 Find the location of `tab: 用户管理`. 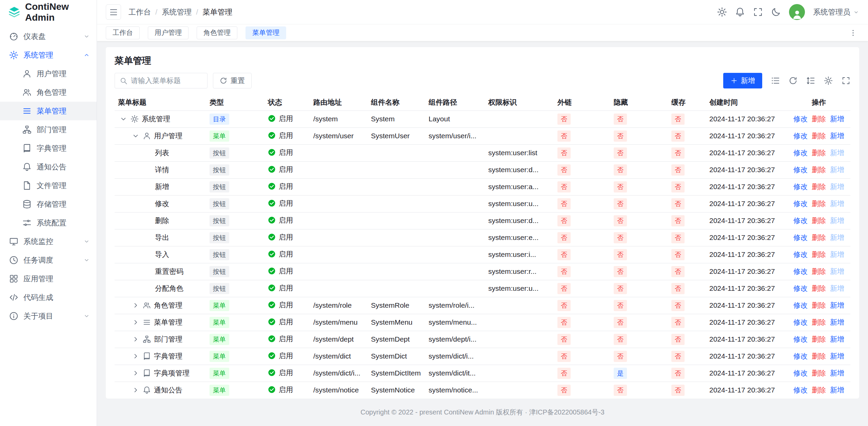

tab: 用户管理 is located at coordinates (168, 33).